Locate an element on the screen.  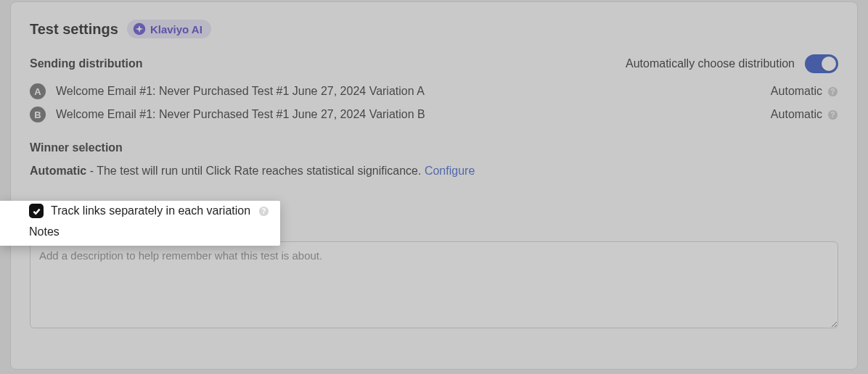
toggle-knob is located at coordinates (829, 64).